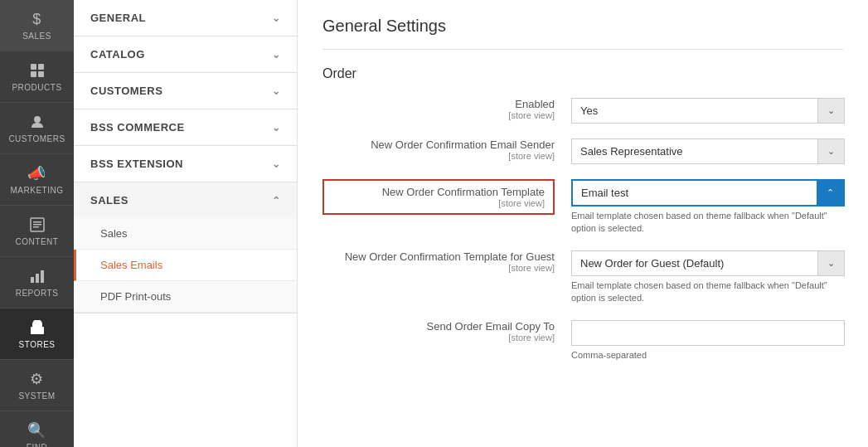  I want to click on field-store-view-enabled: [store view], so click(439, 115).